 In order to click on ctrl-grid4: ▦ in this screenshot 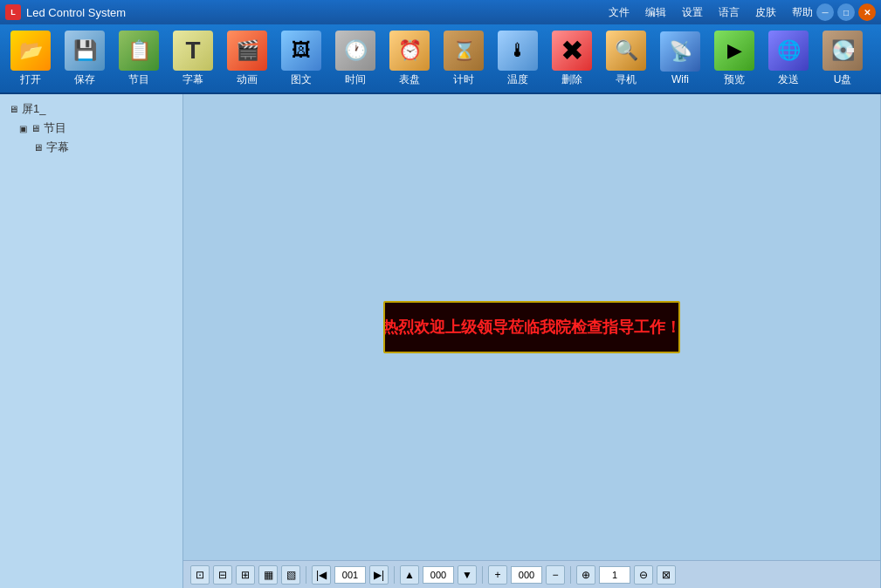, I will do `click(268, 575)`.